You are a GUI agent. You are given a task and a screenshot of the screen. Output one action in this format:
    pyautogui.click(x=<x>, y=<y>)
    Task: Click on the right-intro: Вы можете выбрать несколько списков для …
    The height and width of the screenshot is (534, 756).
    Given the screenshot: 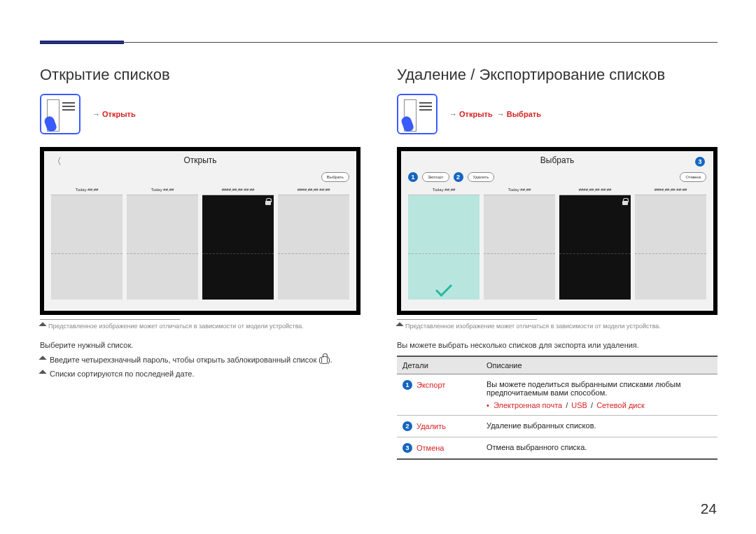 What is the action you would take?
    pyautogui.click(x=557, y=346)
    